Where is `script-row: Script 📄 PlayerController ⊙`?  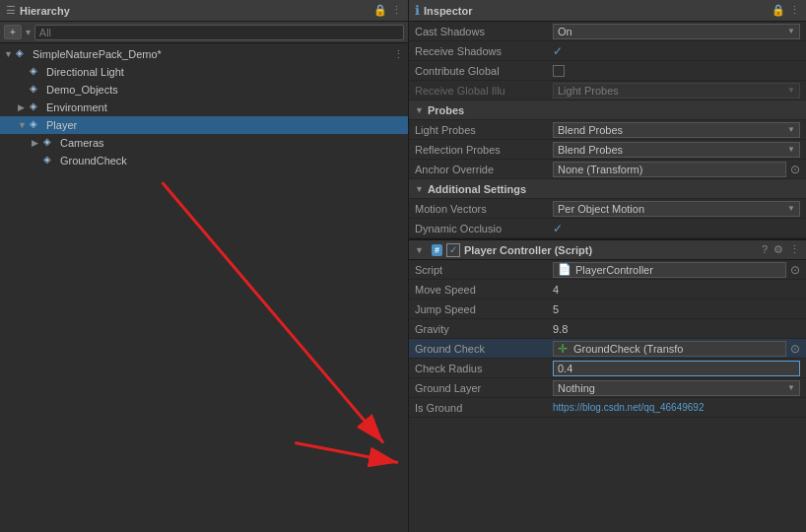
script-row: Script 📄 PlayerController ⊙ is located at coordinates (607, 270).